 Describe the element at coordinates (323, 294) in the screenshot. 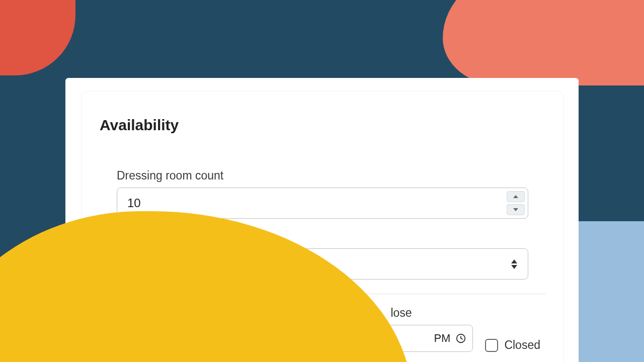

I see `divider` at that location.